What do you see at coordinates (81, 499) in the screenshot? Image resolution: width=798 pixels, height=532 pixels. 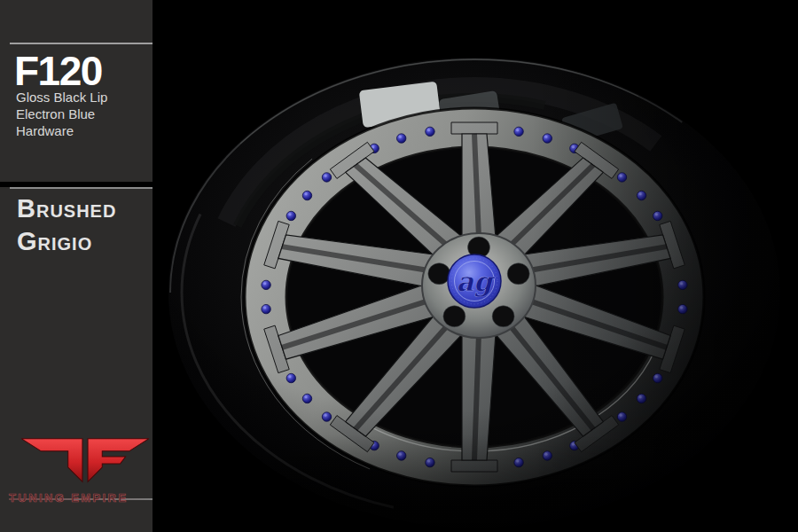 I see `brand-row: TUNING EMPIRE` at bounding box center [81, 499].